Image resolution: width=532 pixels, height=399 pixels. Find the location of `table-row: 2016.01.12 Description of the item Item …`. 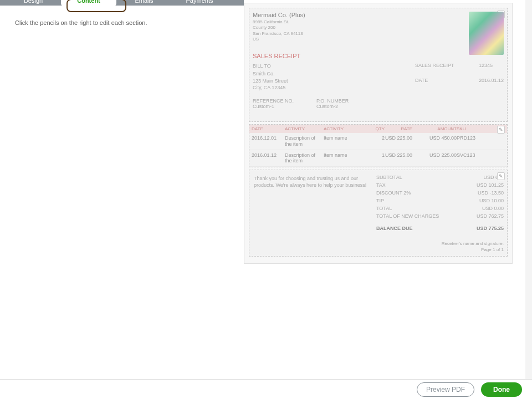

table-row: 2016.01.12 Description of the item Item … is located at coordinates (378, 158).